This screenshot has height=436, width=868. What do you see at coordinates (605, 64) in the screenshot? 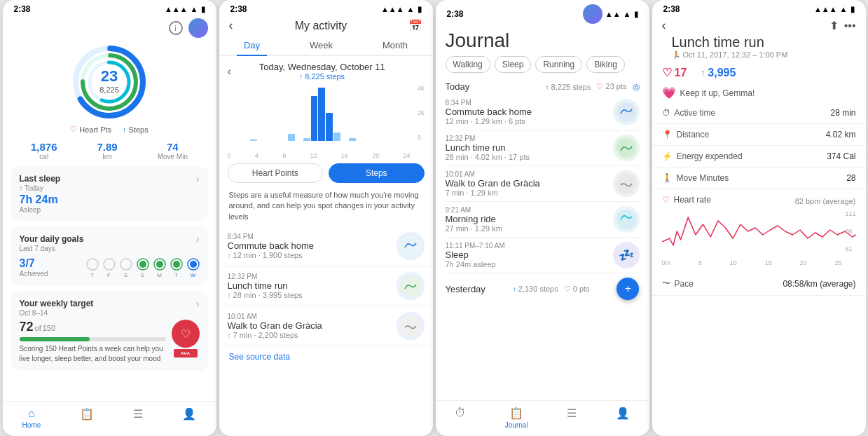
I see `chip-biking: Biking` at bounding box center [605, 64].